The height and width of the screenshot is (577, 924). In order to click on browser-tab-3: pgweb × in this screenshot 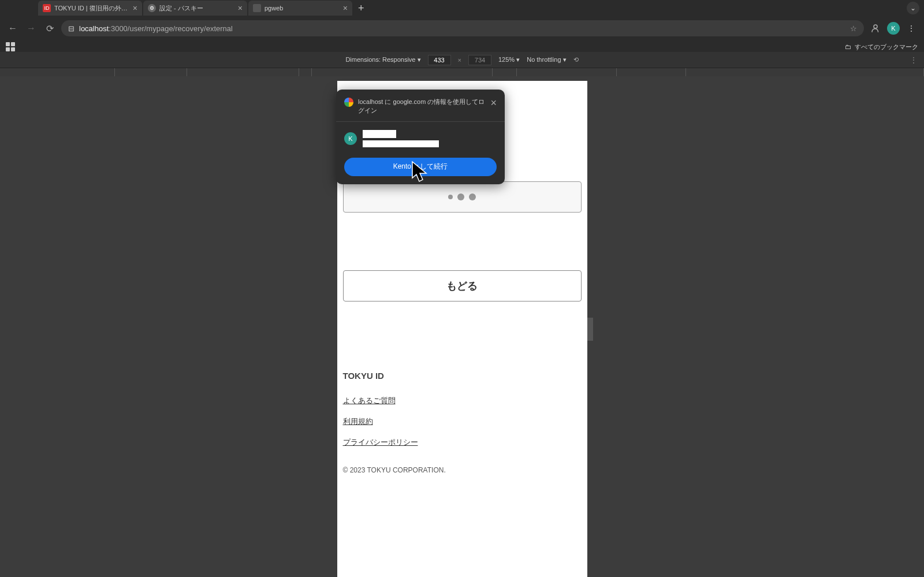, I will do `click(300, 8)`.